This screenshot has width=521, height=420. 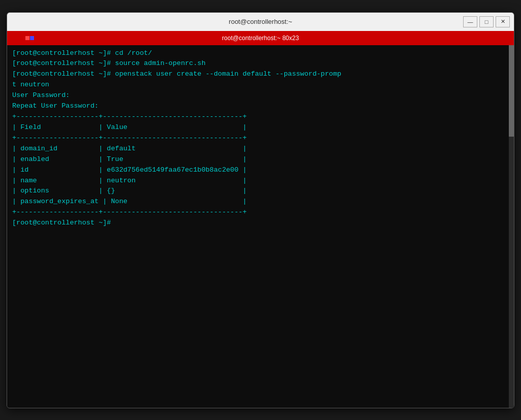 I want to click on table-header: | Field | Value |, so click(x=260, y=128).